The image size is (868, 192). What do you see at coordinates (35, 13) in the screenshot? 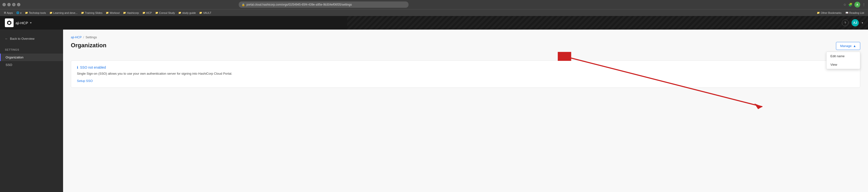
I see `bookmark-techstop: 📁 Techstop tools` at bounding box center [35, 13].